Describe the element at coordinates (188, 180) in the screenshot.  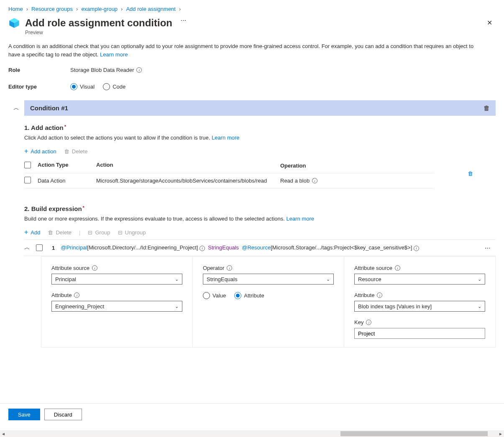
I see `cell: Microsoft.Storage/storageAccounts/blobSe…` at that location.